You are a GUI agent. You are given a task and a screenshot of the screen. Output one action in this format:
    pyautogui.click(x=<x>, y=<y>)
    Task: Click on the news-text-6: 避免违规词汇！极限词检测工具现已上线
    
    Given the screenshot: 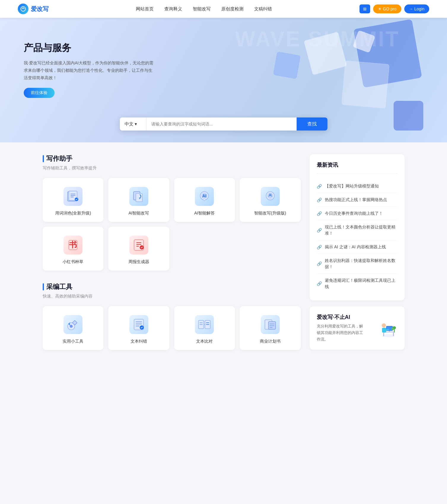 What is the action you would take?
    pyautogui.click(x=361, y=284)
    